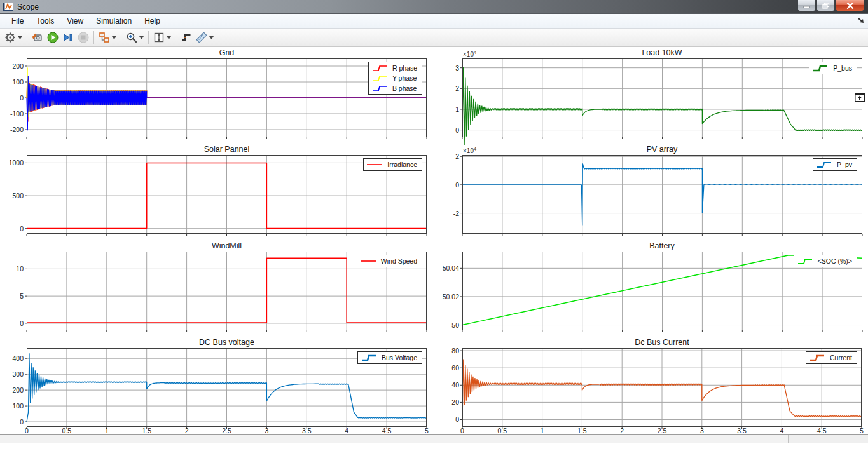  Describe the element at coordinates (455, 385) in the screenshot. I see `y-tick-label: 40` at that location.